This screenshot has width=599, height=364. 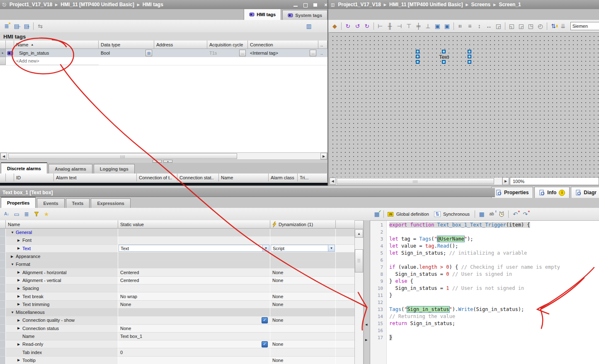 What do you see at coordinates (494, 288) in the screenshot?
I see `code-line: Sign_in_status = 1 // User is not signed…` at bounding box center [494, 288].